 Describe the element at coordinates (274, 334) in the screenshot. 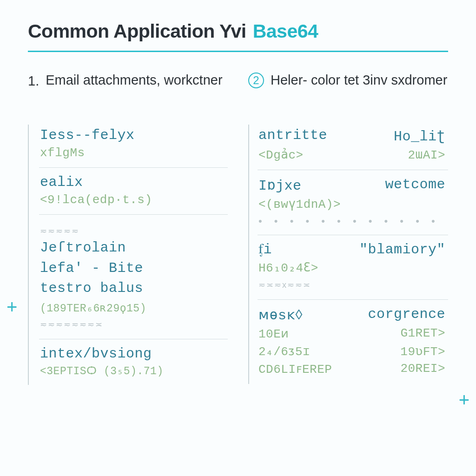

I see `kv-left: 10Eᴎ` at that location.